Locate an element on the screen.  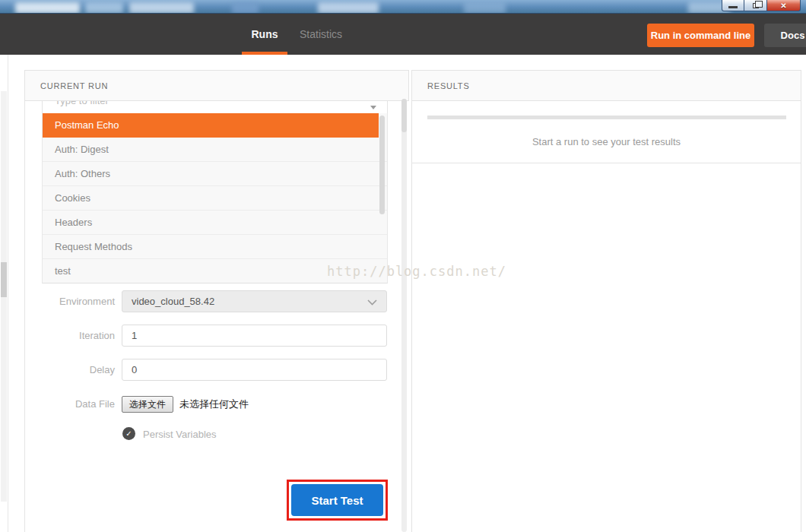
app-header: Runs Statistics Run in command line Docs is located at coordinates (403, 34).